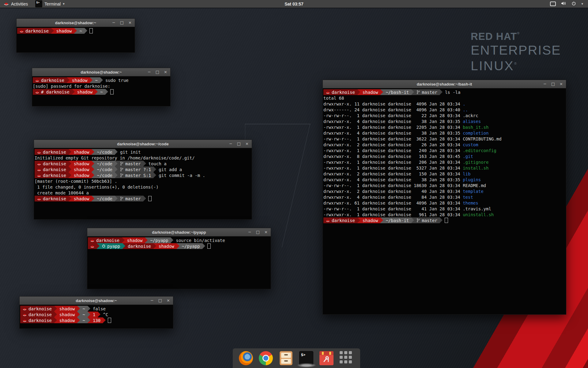 The height and width of the screenshot is (368, 588). What do you see at coordinates (143, 158) in the screenshot?
I see `terminal-line: Initialized empty Git repository in /hom…` at bounding box center [143, 158].